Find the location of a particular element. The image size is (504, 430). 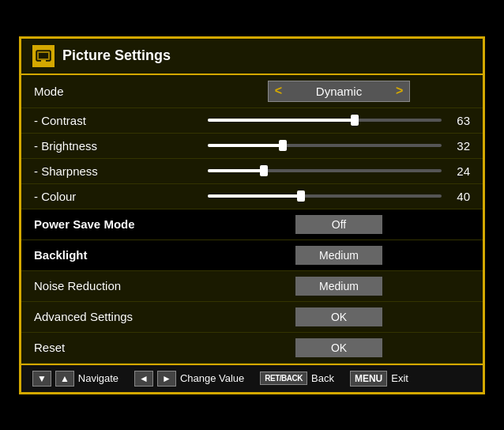

brightness-track is located at coordinates (325, 145).